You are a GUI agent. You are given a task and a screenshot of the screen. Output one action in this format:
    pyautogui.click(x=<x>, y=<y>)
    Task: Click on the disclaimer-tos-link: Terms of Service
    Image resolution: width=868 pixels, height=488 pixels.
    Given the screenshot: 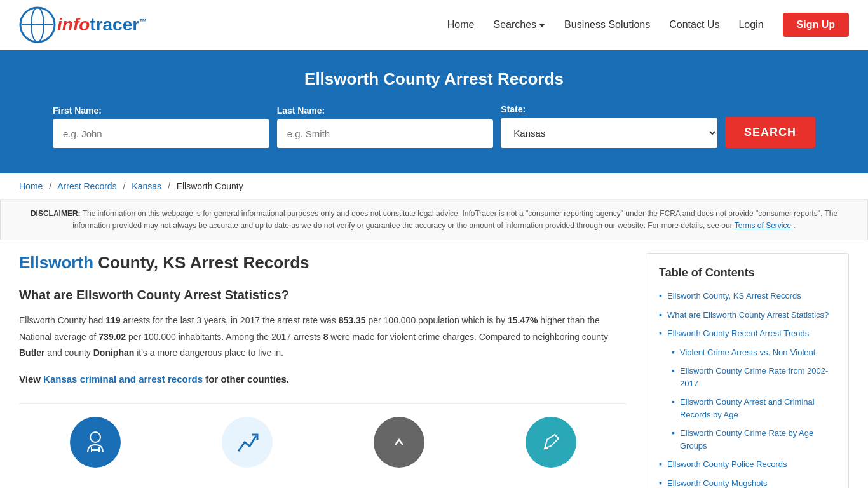 What is the action you would take?
    pyautogui.click(x=763, y=226)
    